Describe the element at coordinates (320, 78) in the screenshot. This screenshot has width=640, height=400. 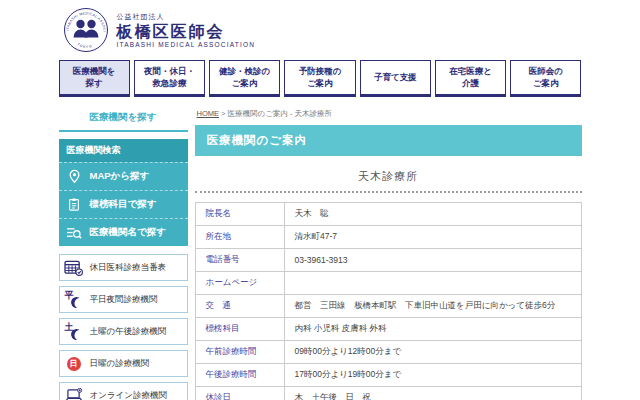
I see `nav-item-label: 予防接種の ご案内` at that location.